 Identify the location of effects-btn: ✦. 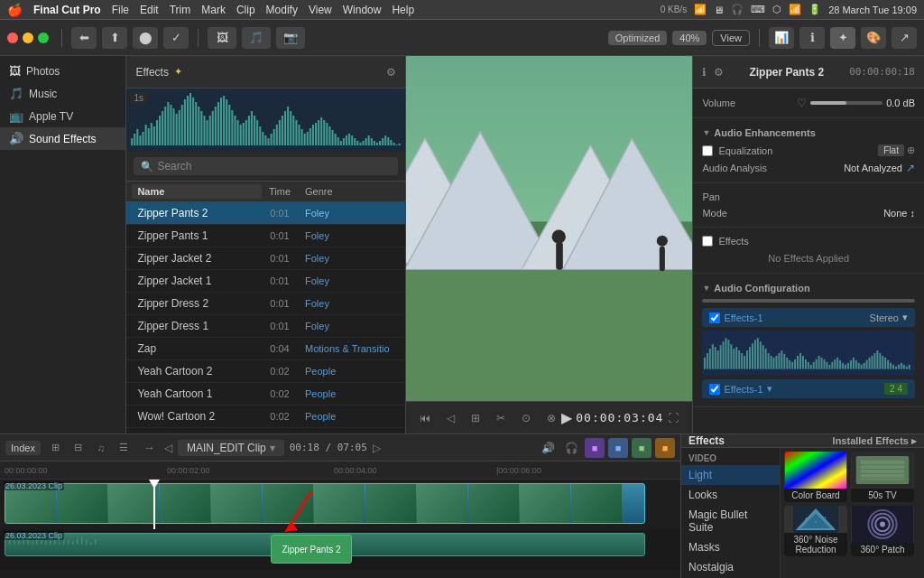
(843, 38).